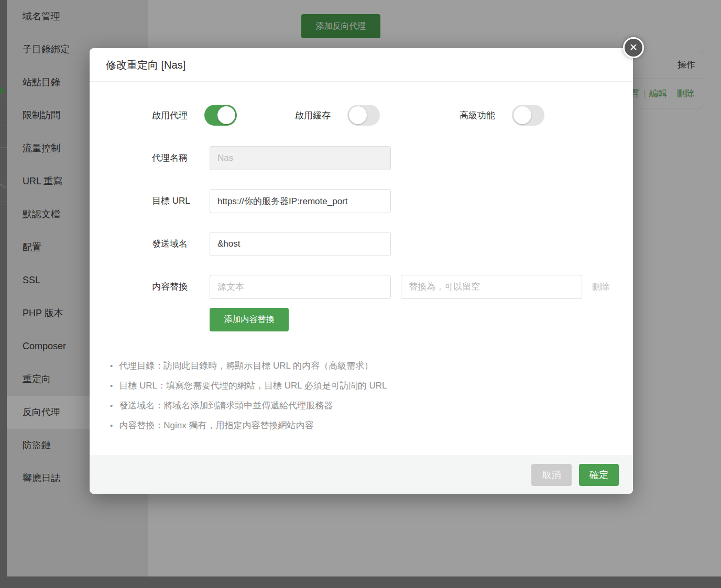  Describe the element at coordinates (633, 48) in the screenshot. I see `close-icon: ✕` at that location.